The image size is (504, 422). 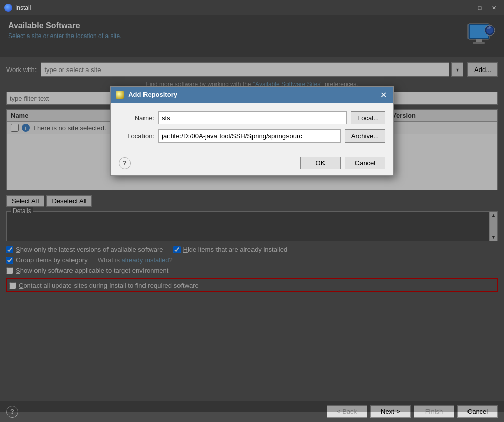 I want to click on modal-help-button: ?, so click(x=125, y=163).